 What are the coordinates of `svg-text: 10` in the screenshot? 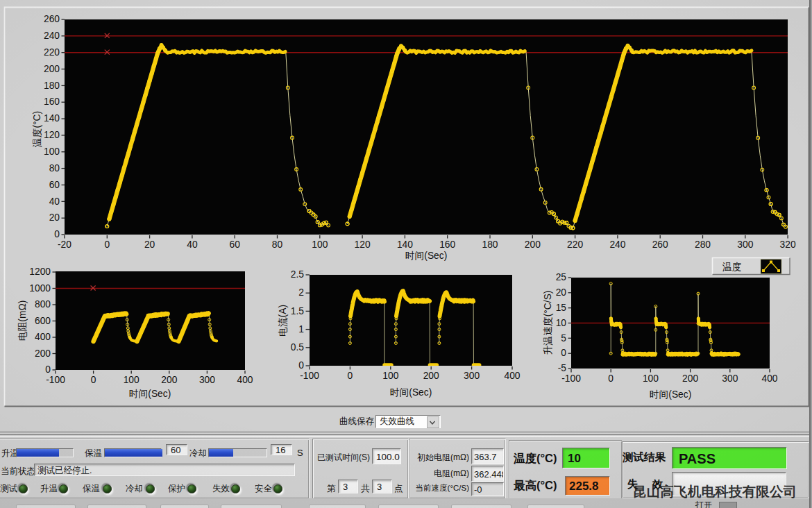 It's located at (561, 323).